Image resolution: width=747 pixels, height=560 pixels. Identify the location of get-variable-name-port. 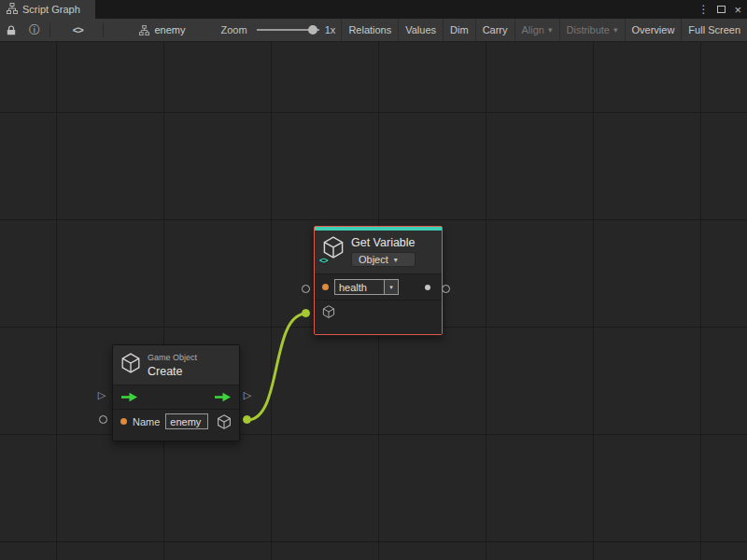
(306, 289).